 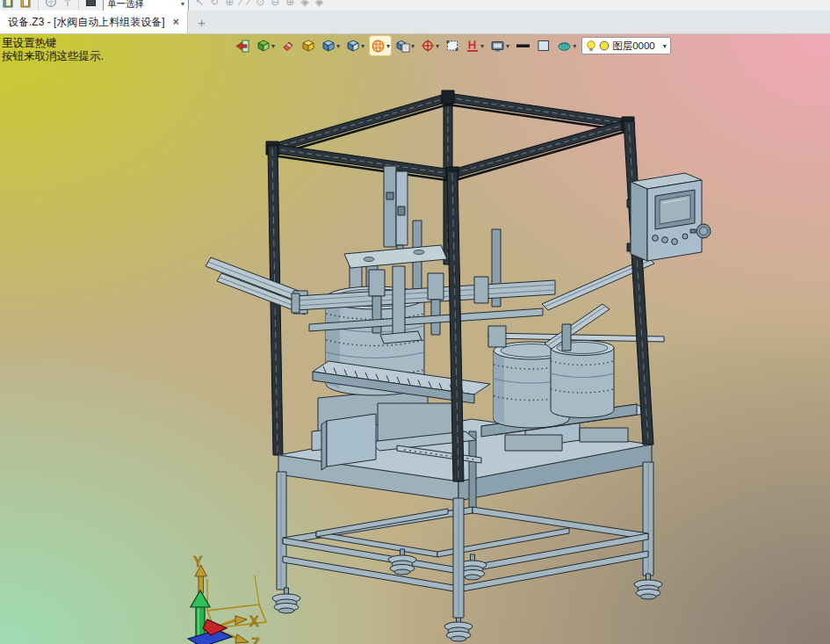 What do you see at coordinates (669, 217) in the screenshot?
I see `control-panel` at bounding box center [669, 217].